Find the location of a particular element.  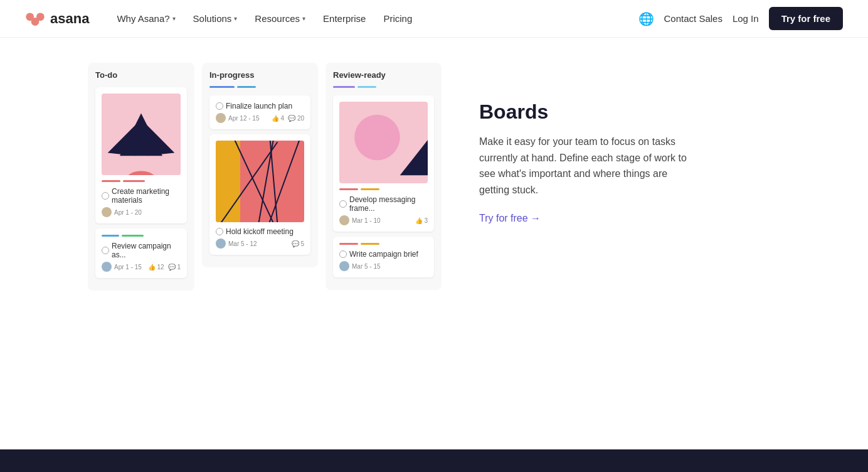

boards-title: Boards is located at coordinates (586, 112).